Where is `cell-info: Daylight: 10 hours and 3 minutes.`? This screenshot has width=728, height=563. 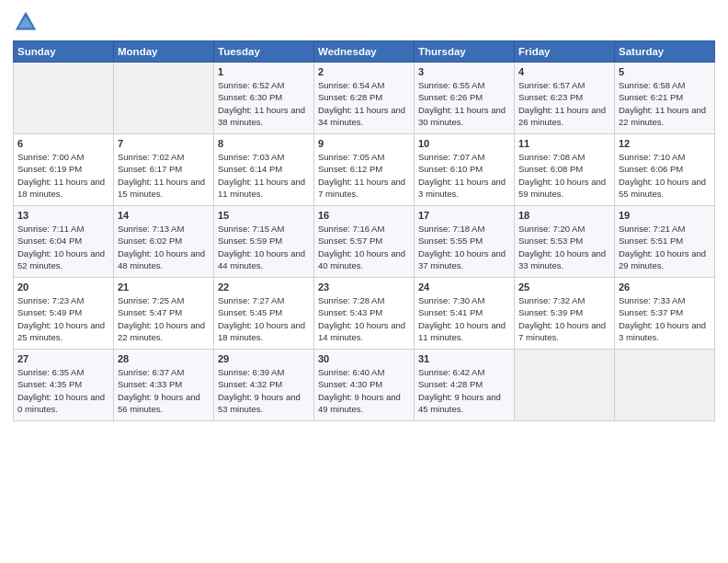 cell-info: Daylight: 10 hours and 3 minutes. is located at coordinates (665, 331).